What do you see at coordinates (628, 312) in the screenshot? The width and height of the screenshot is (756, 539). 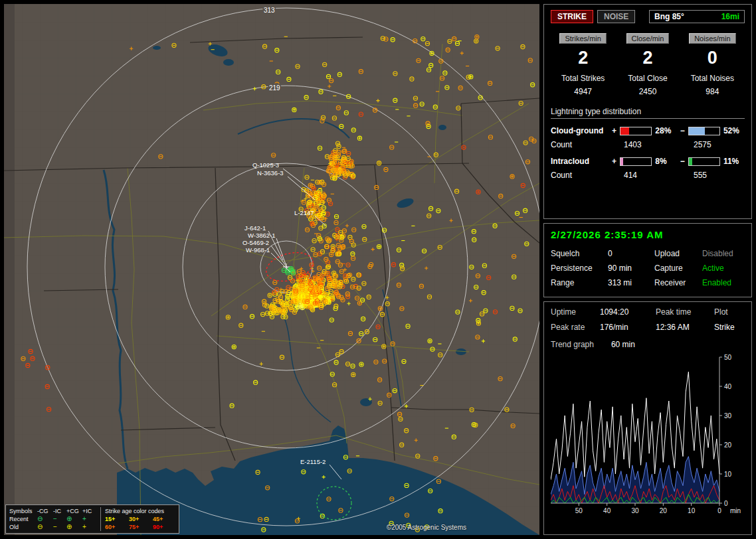 I see `uptime-value: 1094:20` at bounding box center [628, 312].